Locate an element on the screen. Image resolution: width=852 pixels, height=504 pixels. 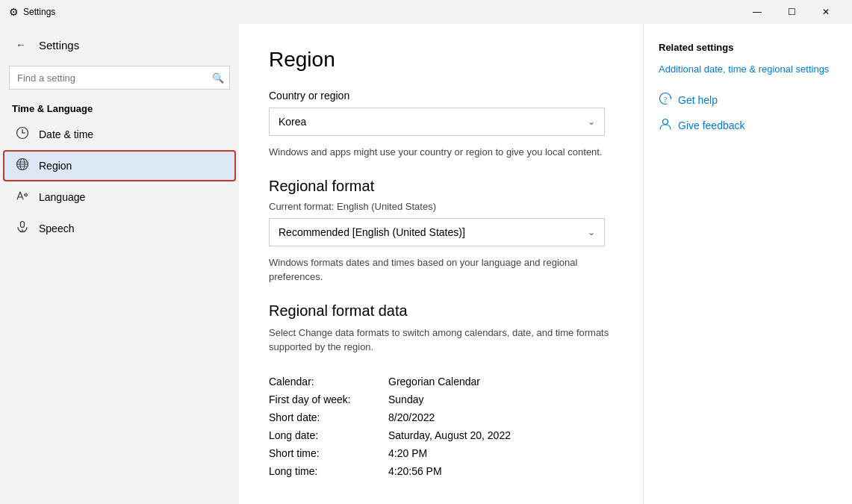
format-dropdown: Recommended [English (United States)] ⌄ is located at coordinates (437, 232).